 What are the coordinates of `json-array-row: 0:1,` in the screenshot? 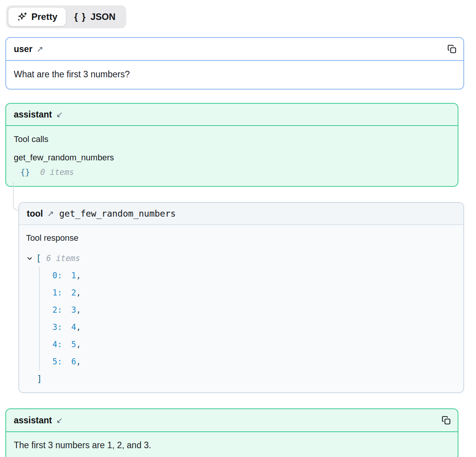 It's located at (254, 276).